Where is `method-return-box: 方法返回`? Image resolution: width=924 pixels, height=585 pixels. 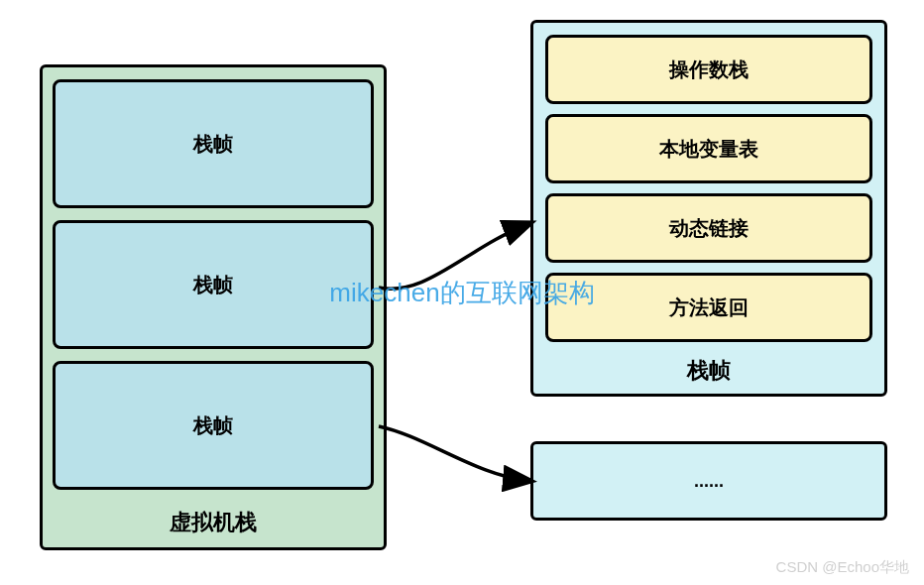
method-return-box: 方法返回 is located at coordinates (709, 307).